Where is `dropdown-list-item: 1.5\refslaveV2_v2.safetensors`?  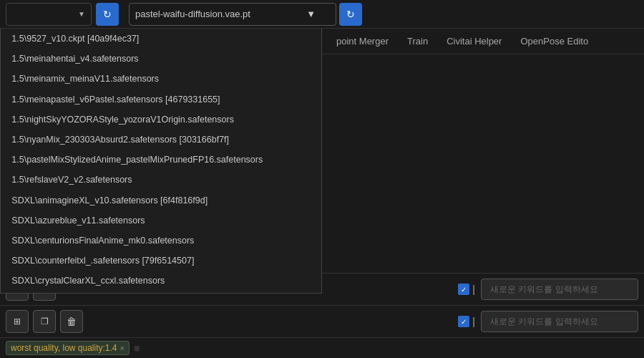 dropdown-list-item: 1.5\refslaveV2_v2.safetensors is located at coordinates (161, 180).